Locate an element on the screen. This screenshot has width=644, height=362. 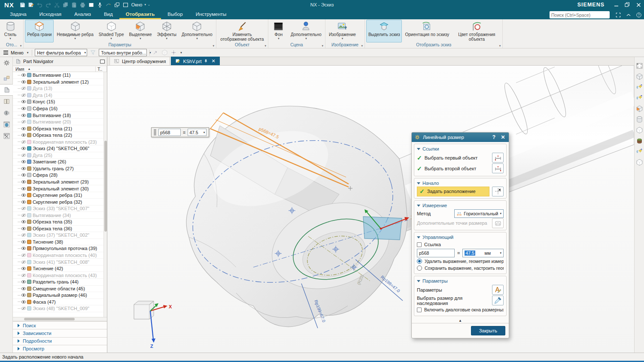
drag-handle-icon is located at coordinates (155, 132).